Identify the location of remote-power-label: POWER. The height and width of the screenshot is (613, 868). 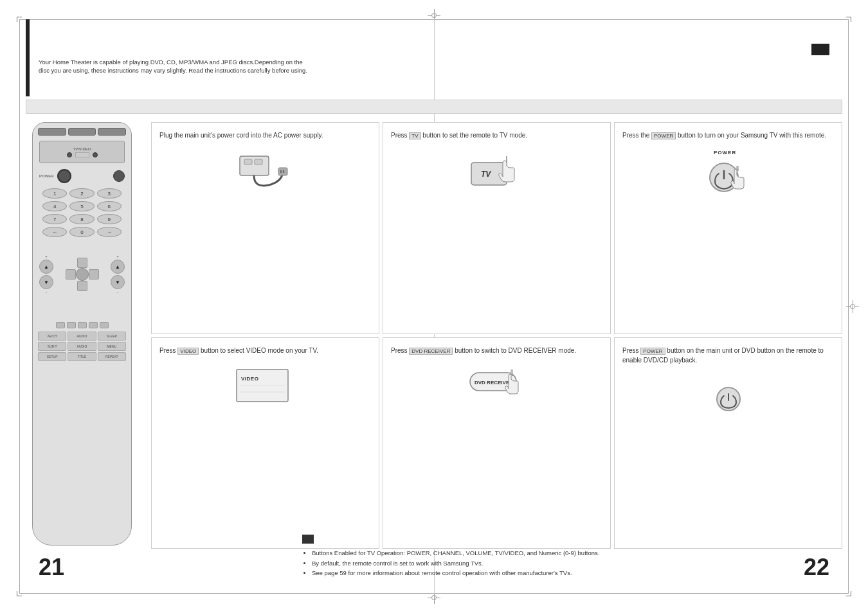
(46, 176).